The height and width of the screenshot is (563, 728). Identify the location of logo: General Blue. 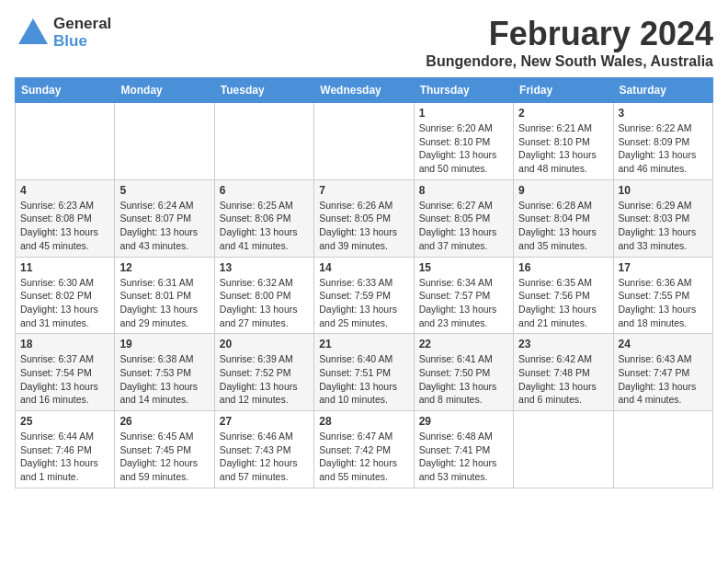
(63, 33).